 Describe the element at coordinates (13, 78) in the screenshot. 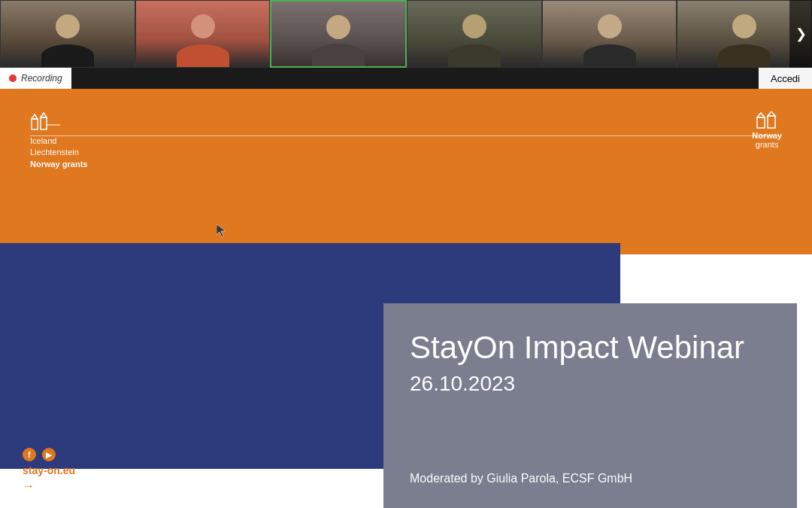

I see `recording-dot` at that location.